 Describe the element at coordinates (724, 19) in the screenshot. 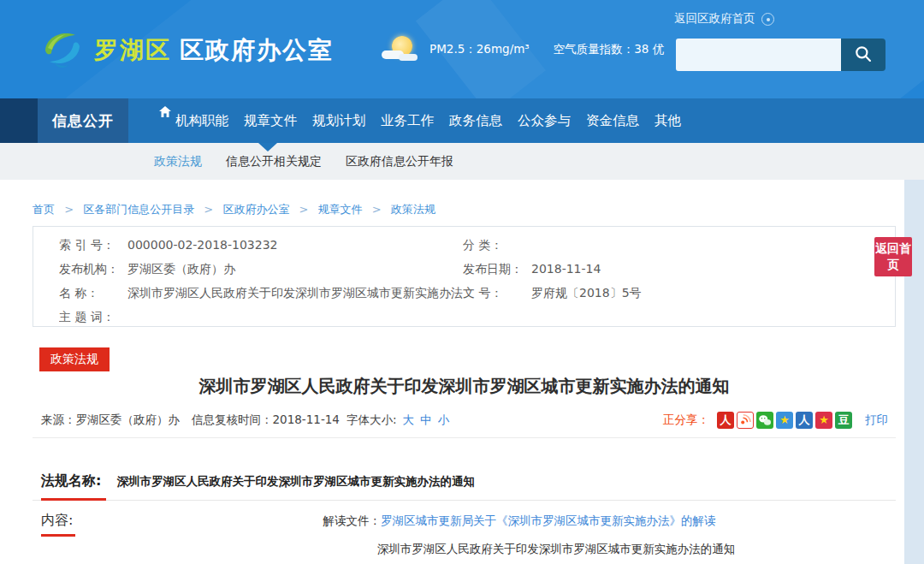

I see `return-to-district-home-link: 返回区政府首页` at that location.